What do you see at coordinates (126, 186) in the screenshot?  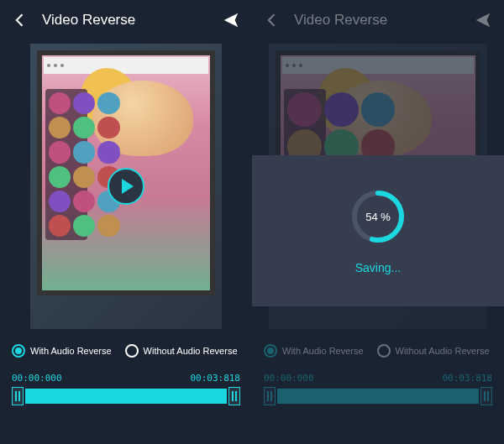 I see `play-button` at bounding box center [126, 186].